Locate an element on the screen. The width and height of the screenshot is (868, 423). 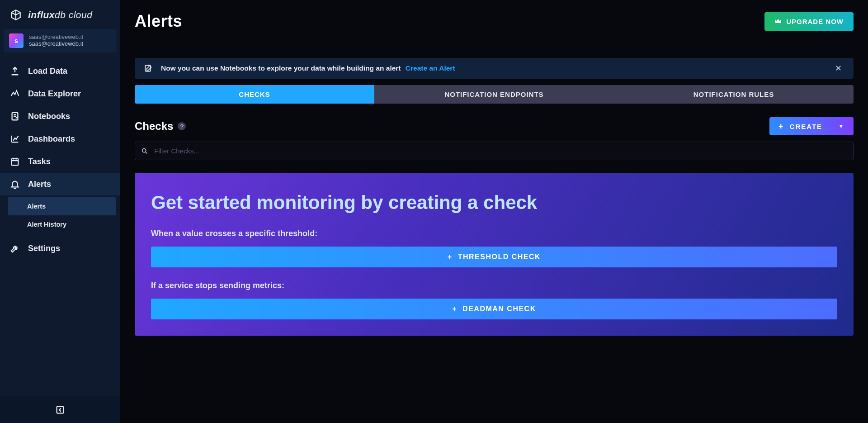
crown-icon is located at coordinates (778, 21).